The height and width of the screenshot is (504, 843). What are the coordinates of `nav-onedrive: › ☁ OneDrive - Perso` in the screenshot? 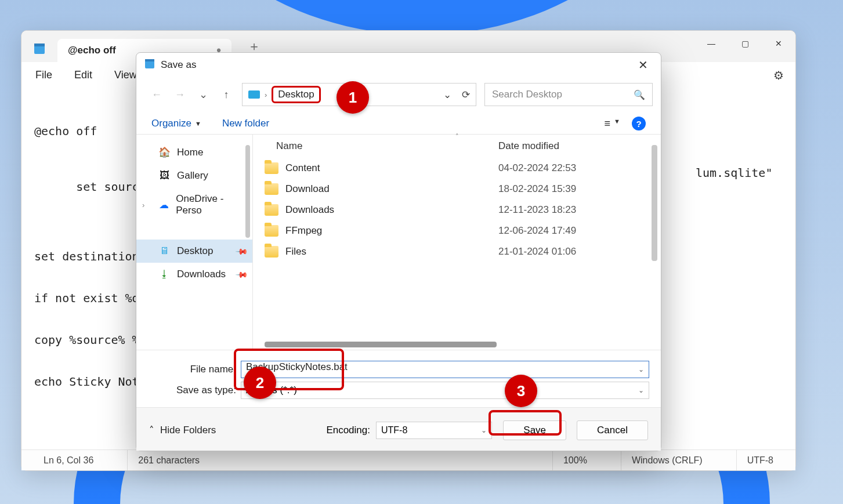 It's located at (194, 205).